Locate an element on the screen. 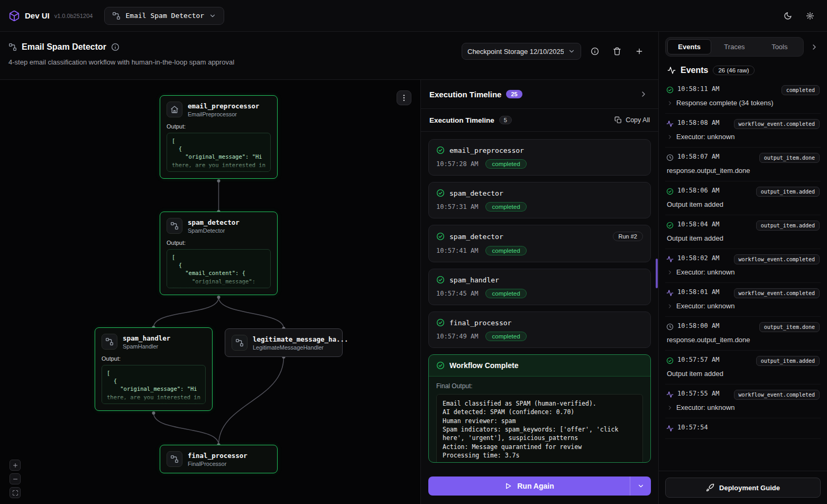 The width and height of the screenshot is (827, 504). event-item: 10:57:54 is located at coordinates (743, 428).